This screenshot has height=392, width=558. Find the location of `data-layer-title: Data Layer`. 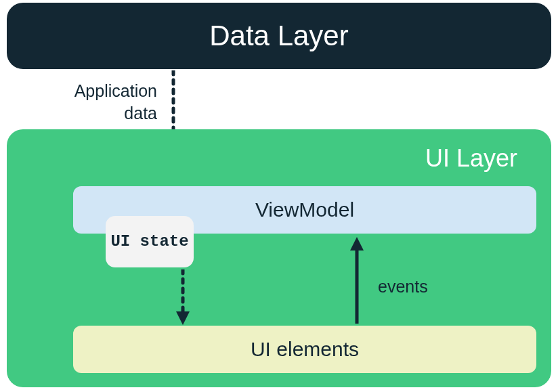

data-layer-title: Data Layer is located at coordinates (279, 36).